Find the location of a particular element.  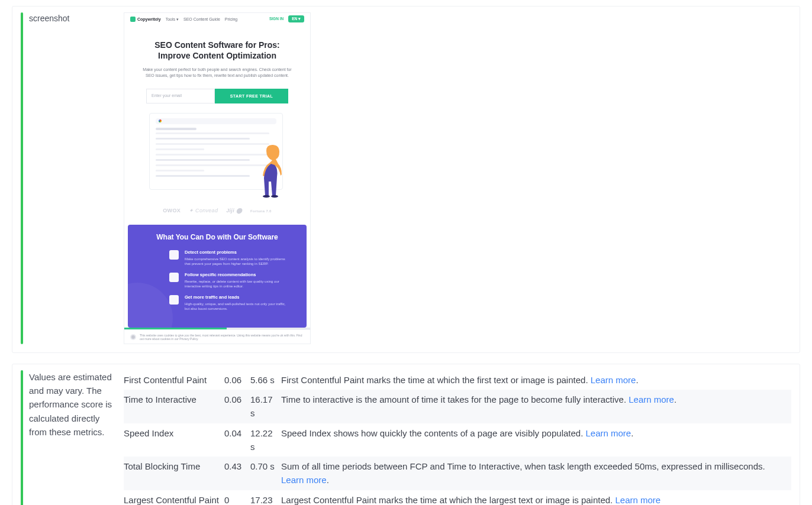

metric-name: Largest Contentful Paint is located at coordinates (174, 498).